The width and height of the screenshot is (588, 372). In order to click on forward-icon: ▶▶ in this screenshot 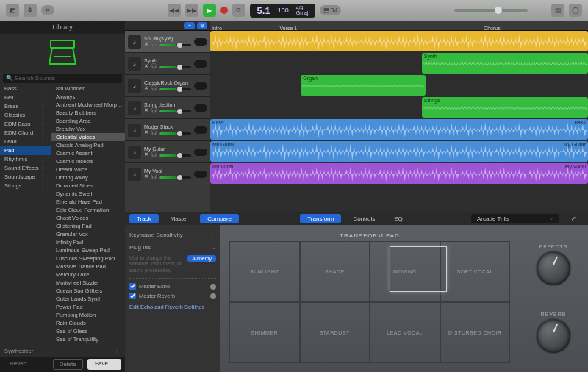, I will do `click(192, 10)`.